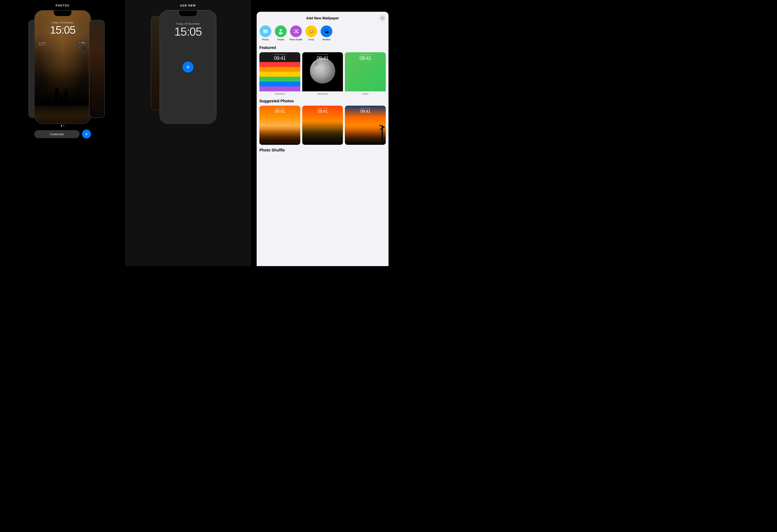 The height and width of the screenshot is (532, 777). I want to click on emoji-icon-circle: 😊, so click(311, 31).